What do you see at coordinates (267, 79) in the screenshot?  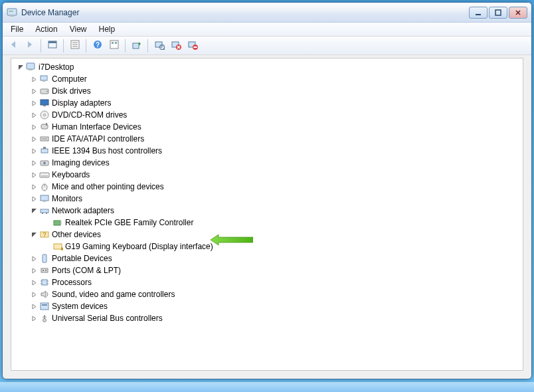 I see `tree-node-computer-small: Computer` at bounding box center [267, 79].